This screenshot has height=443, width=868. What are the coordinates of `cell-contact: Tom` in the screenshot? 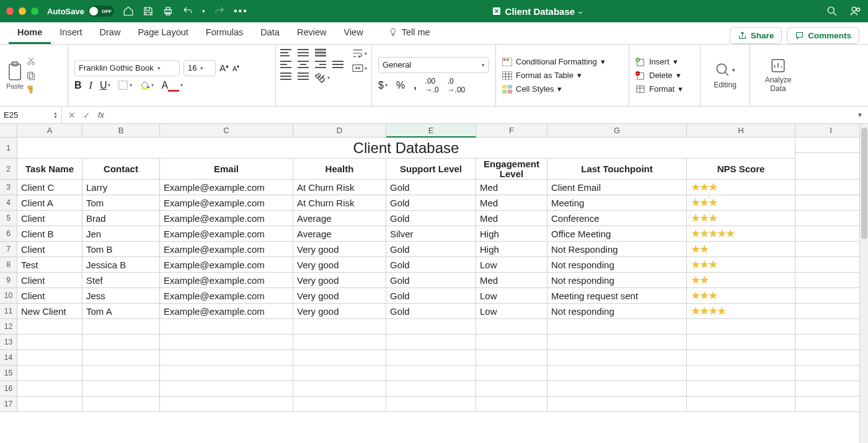 It's located at (122, 203).